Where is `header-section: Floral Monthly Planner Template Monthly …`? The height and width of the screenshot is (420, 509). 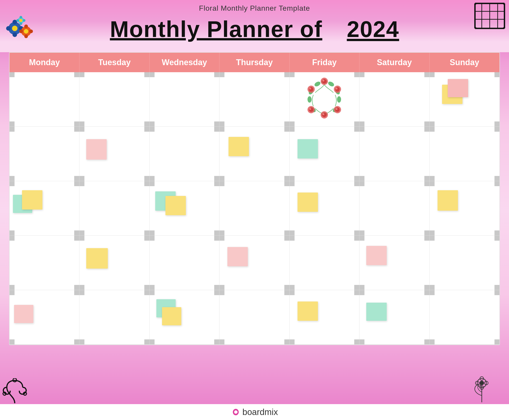
header-section: Floral Monthly Planner Template Monthly … is located at coordinates (254, 26).